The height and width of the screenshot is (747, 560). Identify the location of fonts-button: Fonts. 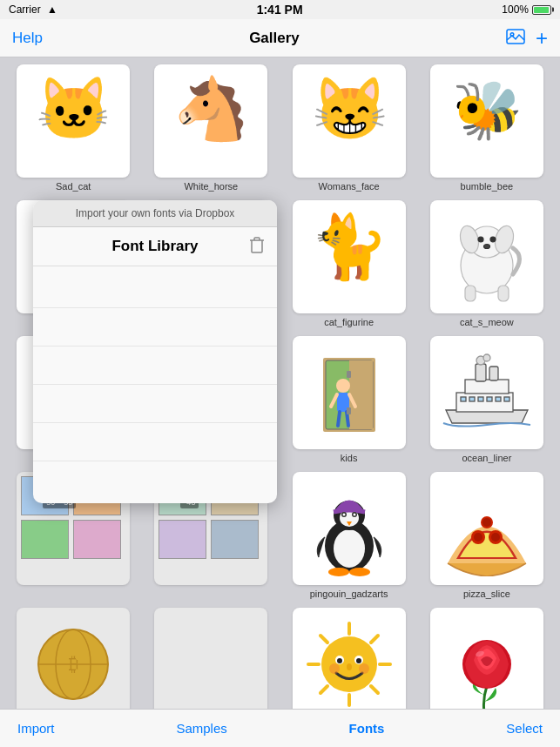
(368, 728).